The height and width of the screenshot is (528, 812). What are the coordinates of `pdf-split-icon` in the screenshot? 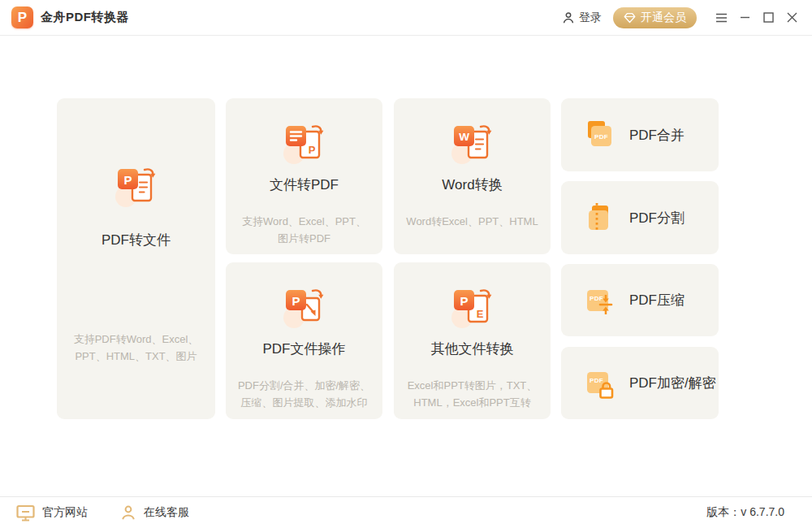 It's located at (599, 218).